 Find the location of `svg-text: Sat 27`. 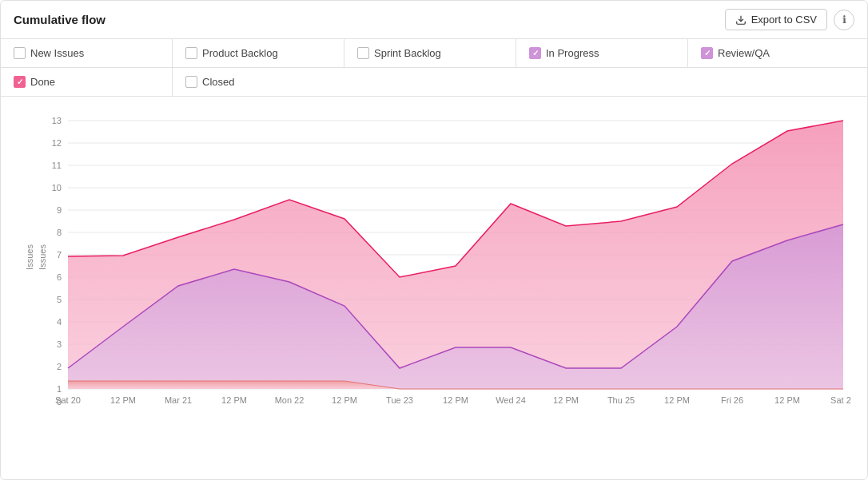

svg-text: Sat 27 is located at coordinates (841, 400).